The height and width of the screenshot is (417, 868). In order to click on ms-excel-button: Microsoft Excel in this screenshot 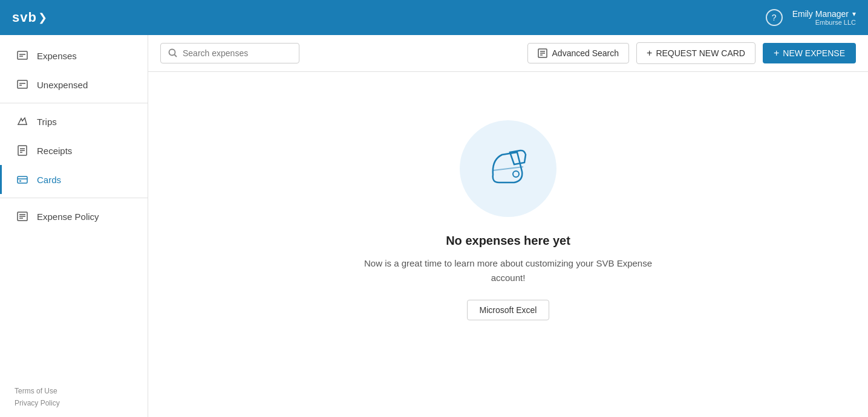, I will do `click(508, 310)`.